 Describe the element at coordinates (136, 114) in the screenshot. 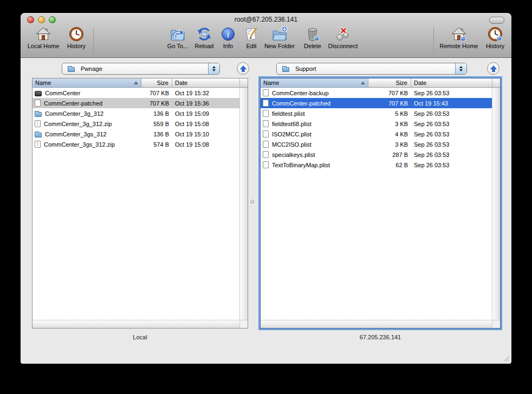

I see `file-row: CommCenter_3g_312 136 B Oct 19 15:09` at that location.